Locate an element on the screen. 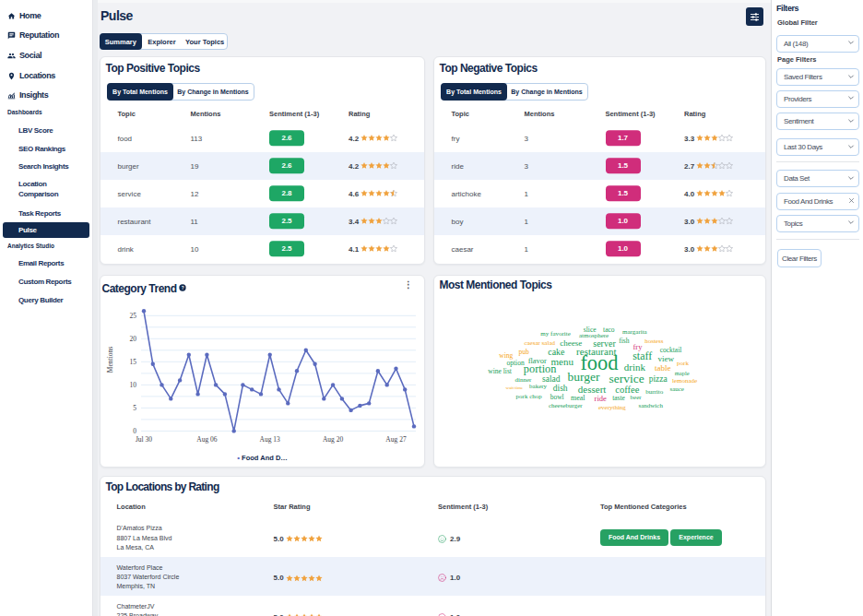  svg-text: 10 is located at coordinates (134, 385).